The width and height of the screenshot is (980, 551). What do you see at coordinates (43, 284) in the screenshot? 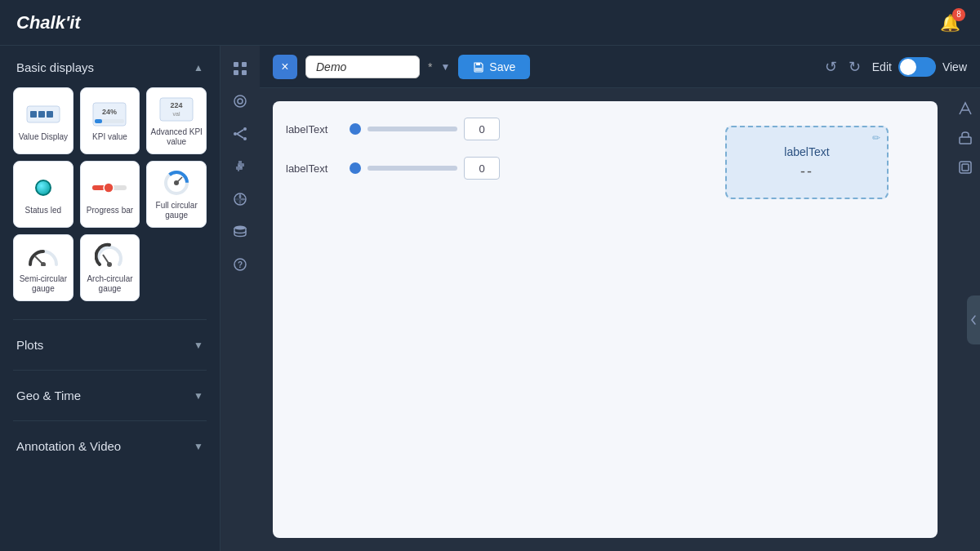
I see `widget-label: Semi-circular gauge` at bounding box center [43, 284].